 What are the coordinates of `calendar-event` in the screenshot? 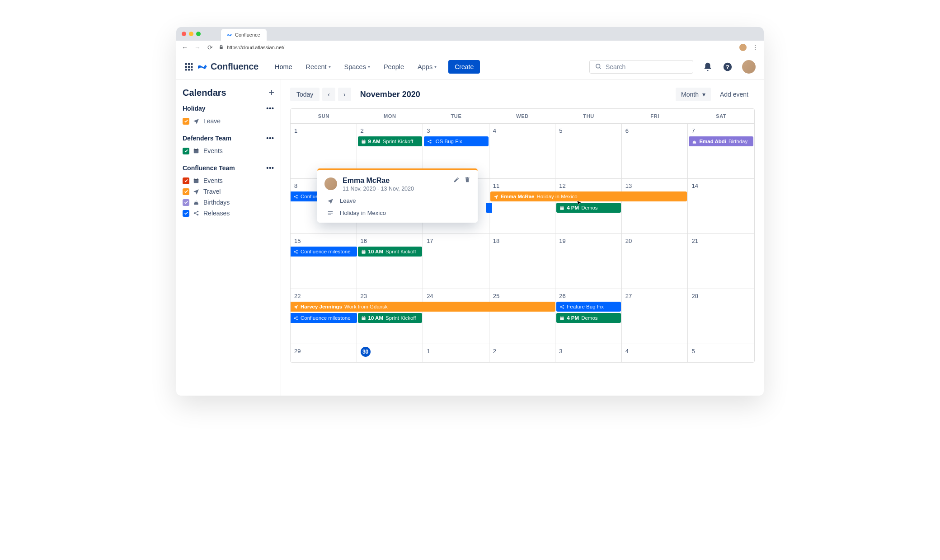 It's located at (489, 208).